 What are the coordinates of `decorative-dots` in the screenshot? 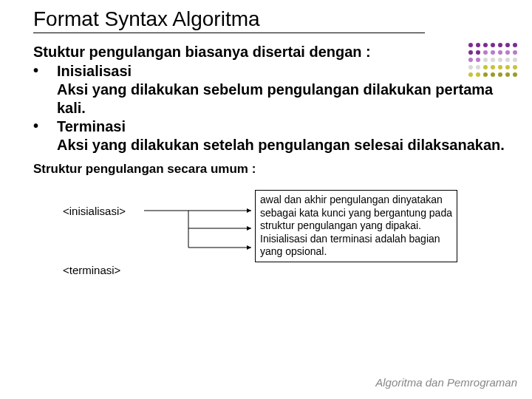 It's located at (494, 61).